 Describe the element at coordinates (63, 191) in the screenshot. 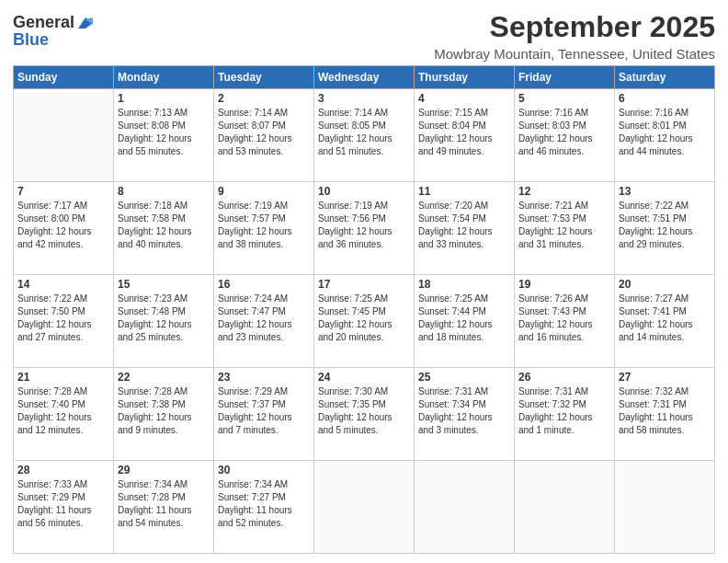

I see `day-number: 7` at that location.